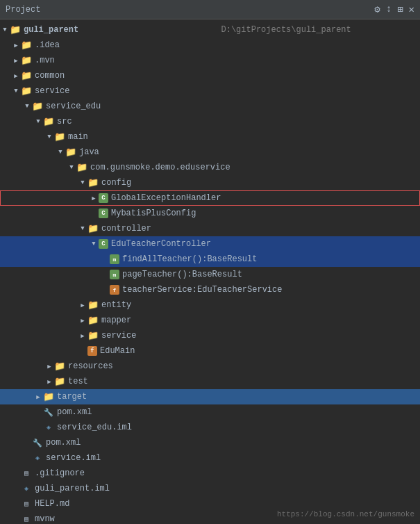 The width and height of the screenshot is (420, 524). I want to click on item-label: config, so click(258, 183).